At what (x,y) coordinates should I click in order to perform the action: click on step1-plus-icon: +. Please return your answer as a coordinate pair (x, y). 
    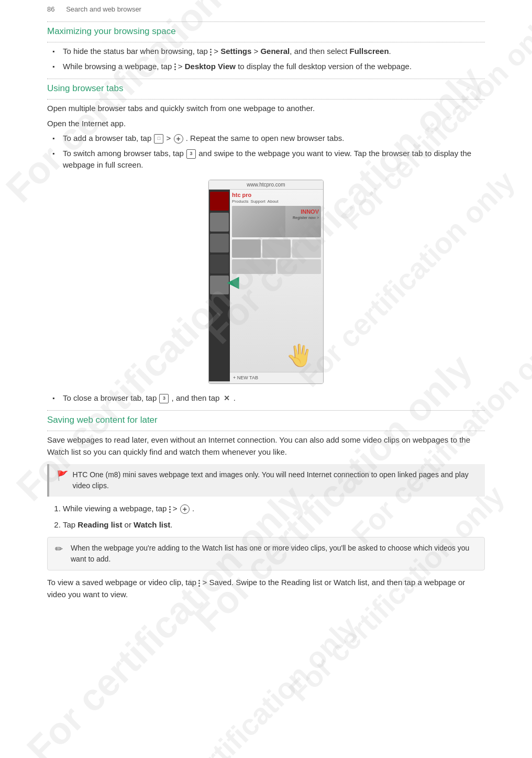
    Looking at the image, I should click on (185, 509).